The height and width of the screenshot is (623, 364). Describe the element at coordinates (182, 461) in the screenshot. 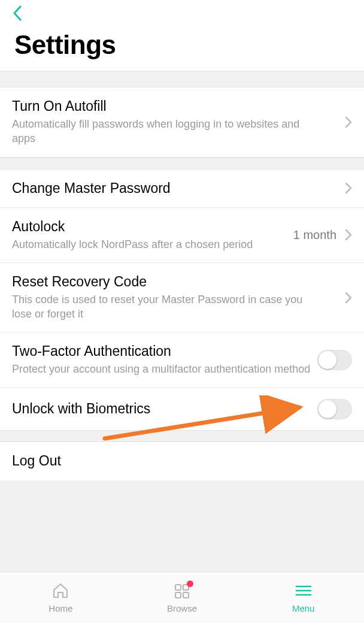

I see `row-logout-title: Log Out` at that location.